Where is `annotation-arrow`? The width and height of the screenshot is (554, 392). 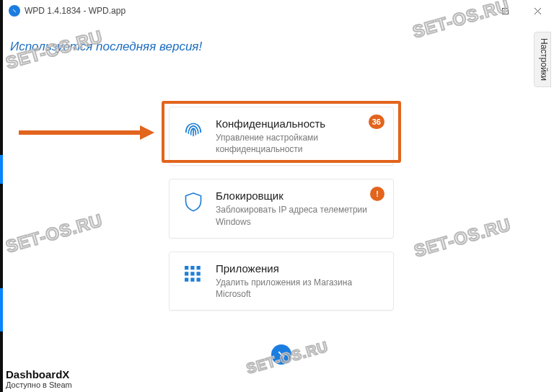 annotation-arrow is located at coordinates (86, 133).